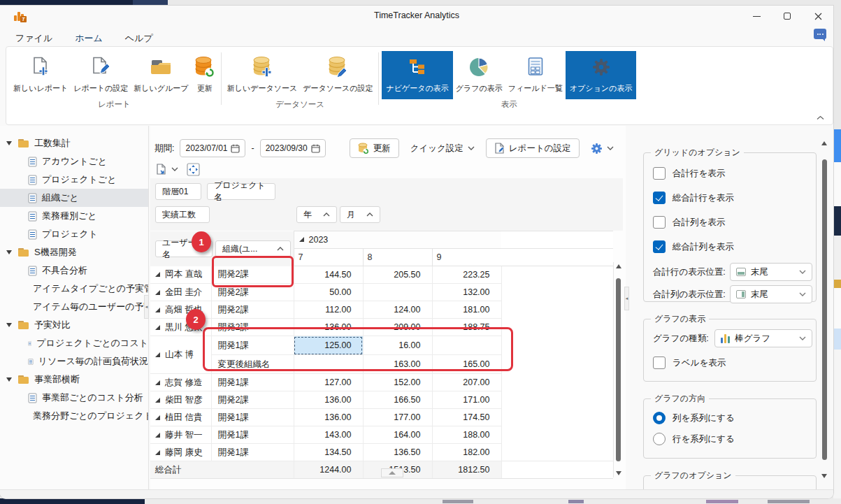 This screenshot has width=841, height=504. Describe the element at coordinates (147, 307) in the screenshot. I see `sidebar-collapse-handle: ◂` at that location.